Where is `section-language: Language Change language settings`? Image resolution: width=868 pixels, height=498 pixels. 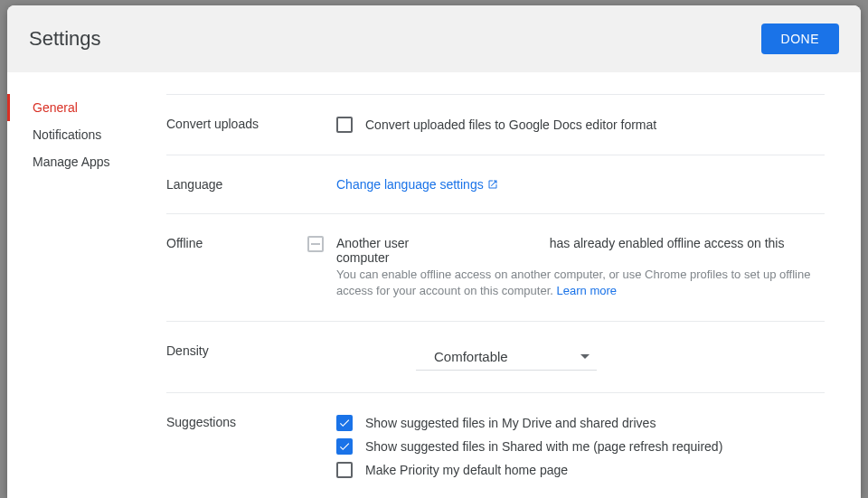 section-language: Language Change language settings is located at coordinates (495, 184).